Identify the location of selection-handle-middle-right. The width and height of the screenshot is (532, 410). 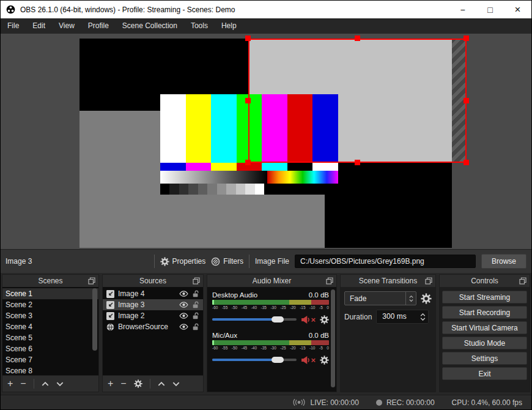
(466, 100).